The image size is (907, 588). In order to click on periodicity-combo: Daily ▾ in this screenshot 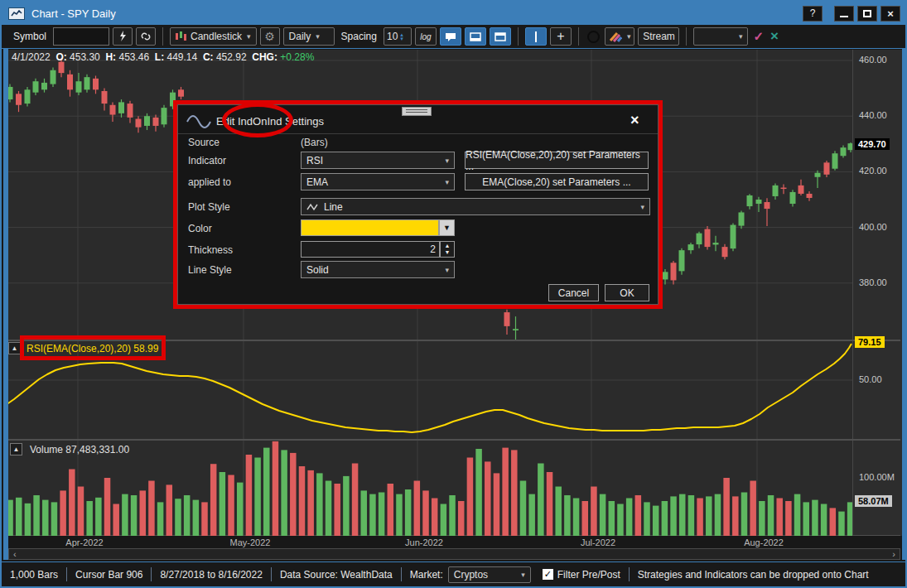, I will do `click(309, 36)`.